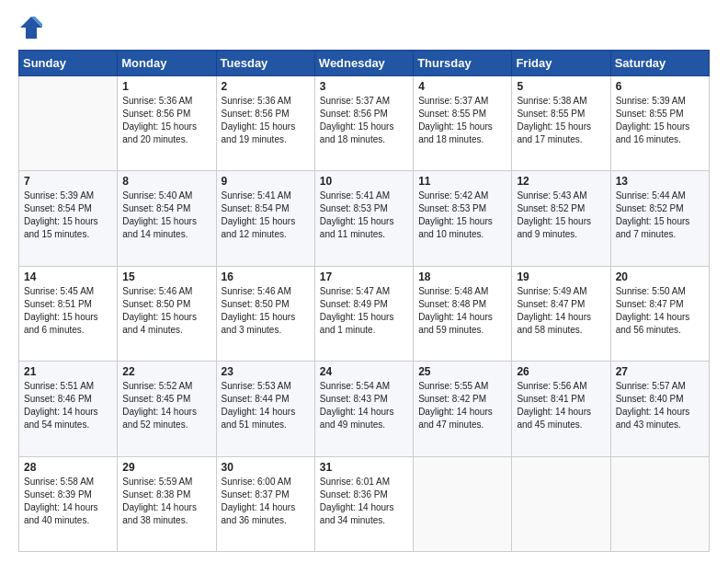 This screenshot has width=728, height=563. What do you see at coordinates (561, 313) in the screenshot?
I see `calendar-cell: 19Sunrise: 5:49 AM Sunset: 8:47 PM Dayli…` at bounding box center [561, 313].